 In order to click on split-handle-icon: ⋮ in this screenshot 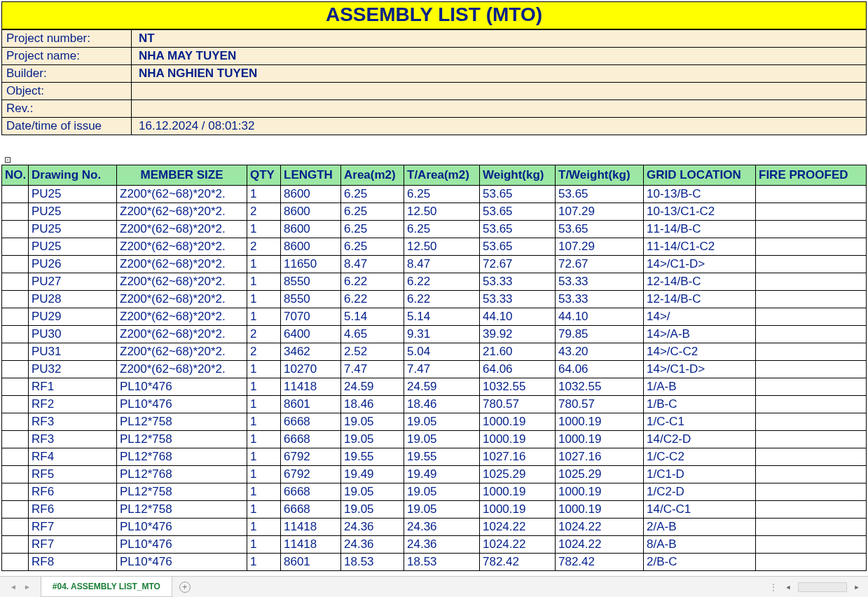, I will do `click(773, 587)`.